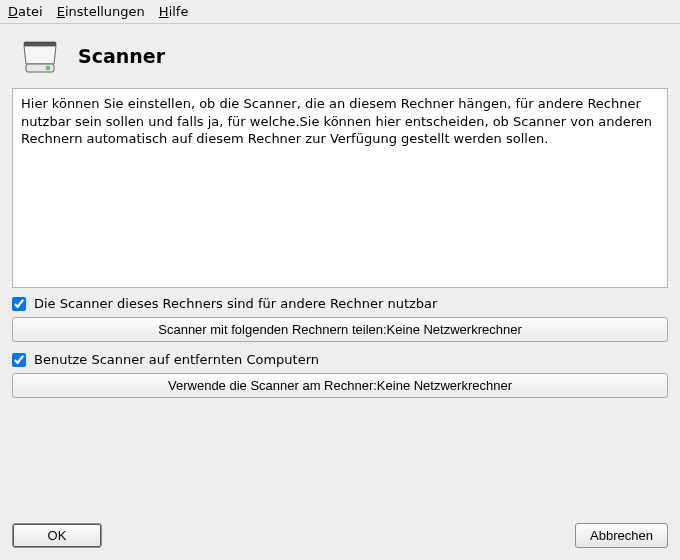 The height and width of the screenshot is (560, 680). What do you see at coordinates (340, 330) in the screenshot?
I see `share-with-hosts-button: Scanner mit folgenden Rechnern teilen:Ke…` at bounding box center [340, 330].